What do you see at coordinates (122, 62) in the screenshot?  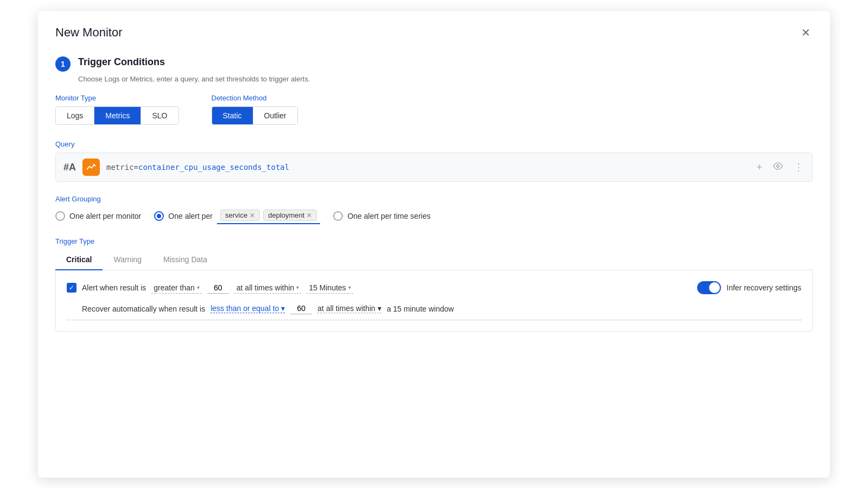 I see `section-title: Trigger Conditions` at bounding box center [122, 62].